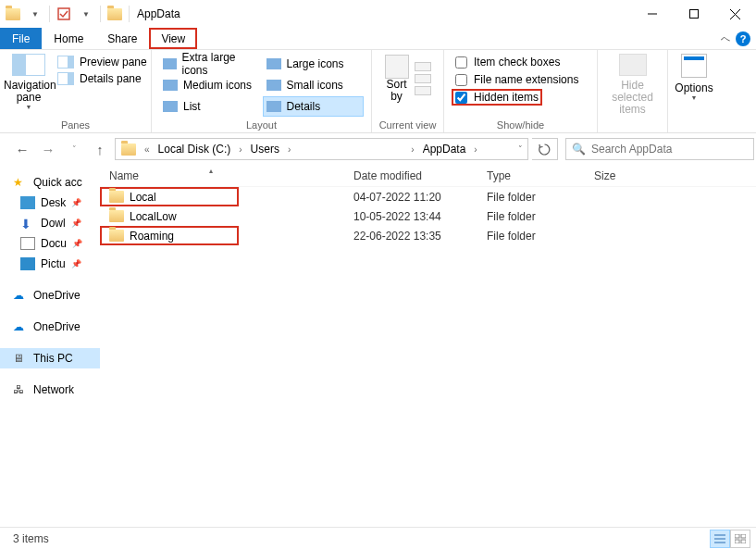 Image resolution: width=756 pixels, height=549 pixels. I want to click on add-columns-button, so click(423, 67).